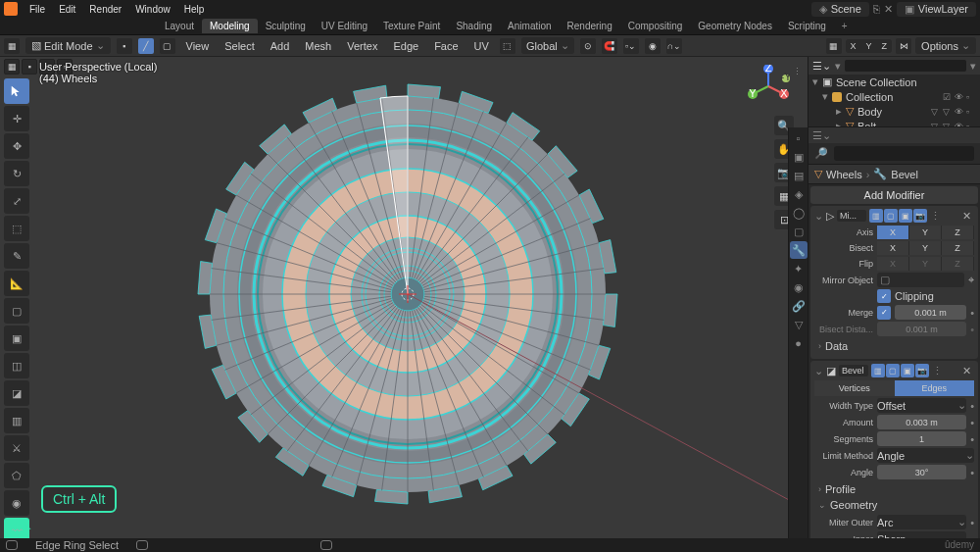  Describe the element at coordinates (921, 473) in the screenshot. I see `bevel-angle: 30°` at that location.